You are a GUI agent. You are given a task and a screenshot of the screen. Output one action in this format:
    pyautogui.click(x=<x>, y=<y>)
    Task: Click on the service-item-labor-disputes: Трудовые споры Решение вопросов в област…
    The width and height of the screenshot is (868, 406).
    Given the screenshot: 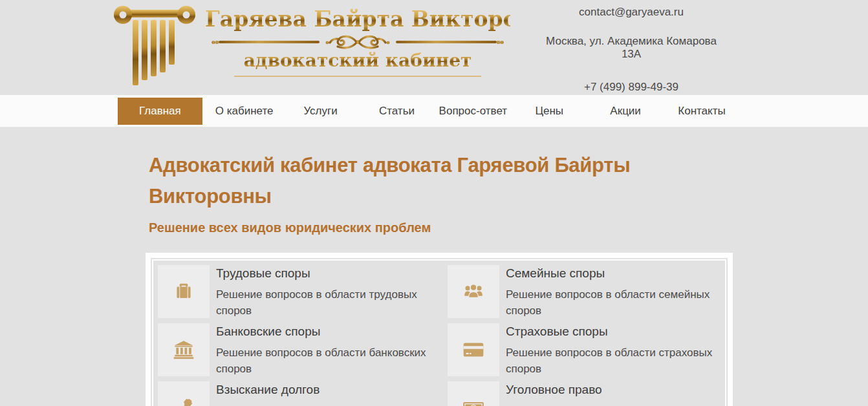 What is the action you would take?
    pyautogui.click(x=299, y=292)
    